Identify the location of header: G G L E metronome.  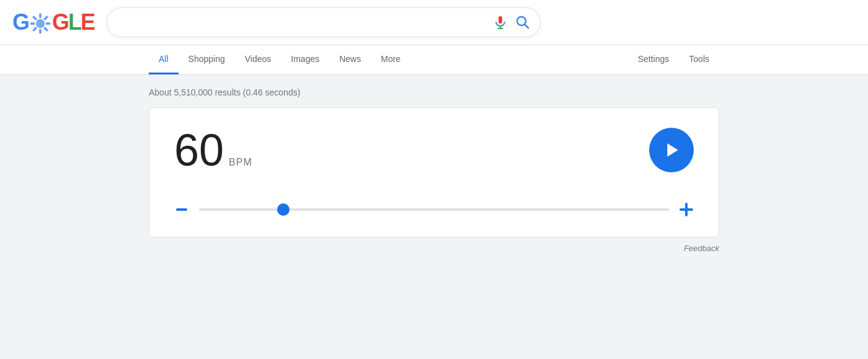
(434, 22).